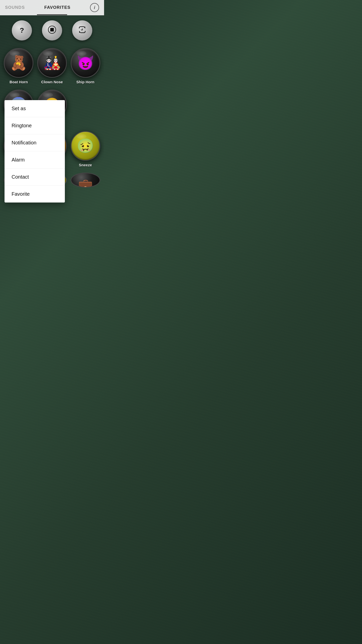  I want to click on boat-horn-label: Boat Horn, so click(19, 82).